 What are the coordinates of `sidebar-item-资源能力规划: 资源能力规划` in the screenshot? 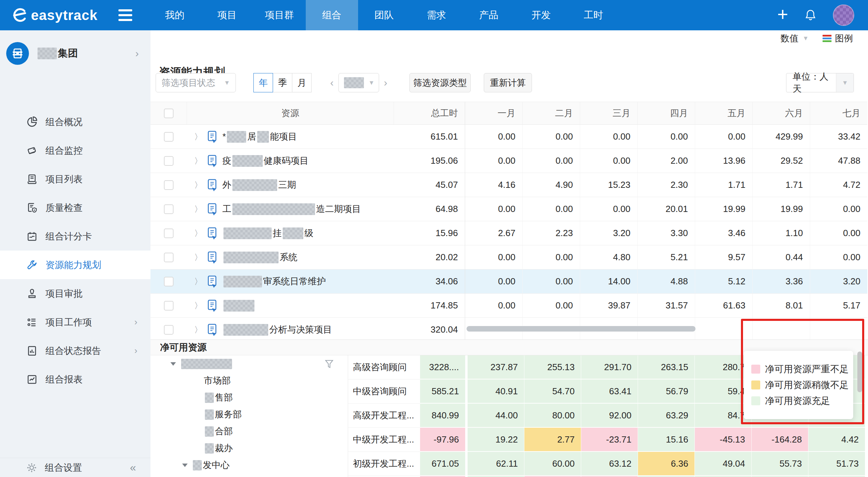 It's located at (75, 265).